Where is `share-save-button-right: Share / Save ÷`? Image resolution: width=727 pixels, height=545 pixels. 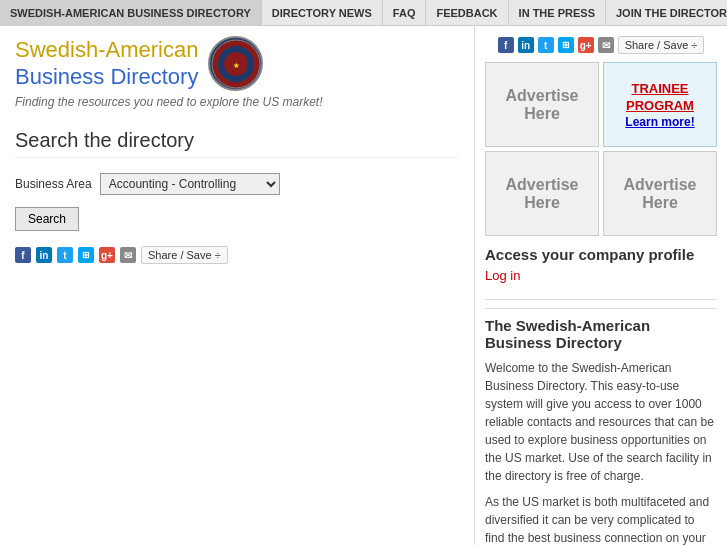 share-save-button-right: Share / Save ÷ is located at coordinates (662, 45).